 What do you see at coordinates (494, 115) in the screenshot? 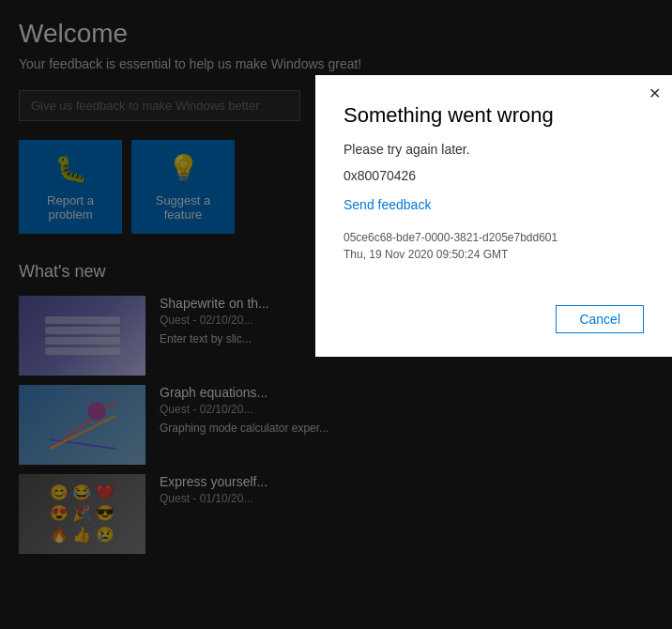
I see `modal-title: Something went wrong` at bounding box center [494, 115].